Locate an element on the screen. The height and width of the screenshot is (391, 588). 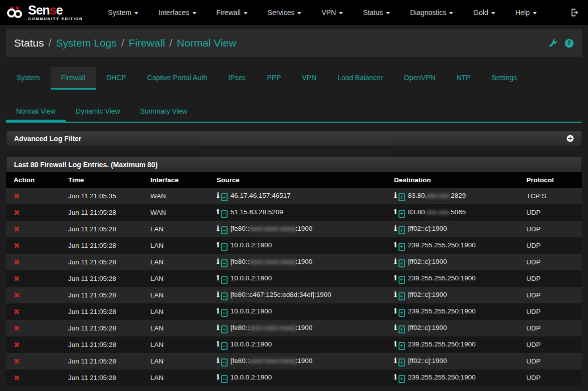
tab-ppp: PPP is located at coordinates (274, 78).